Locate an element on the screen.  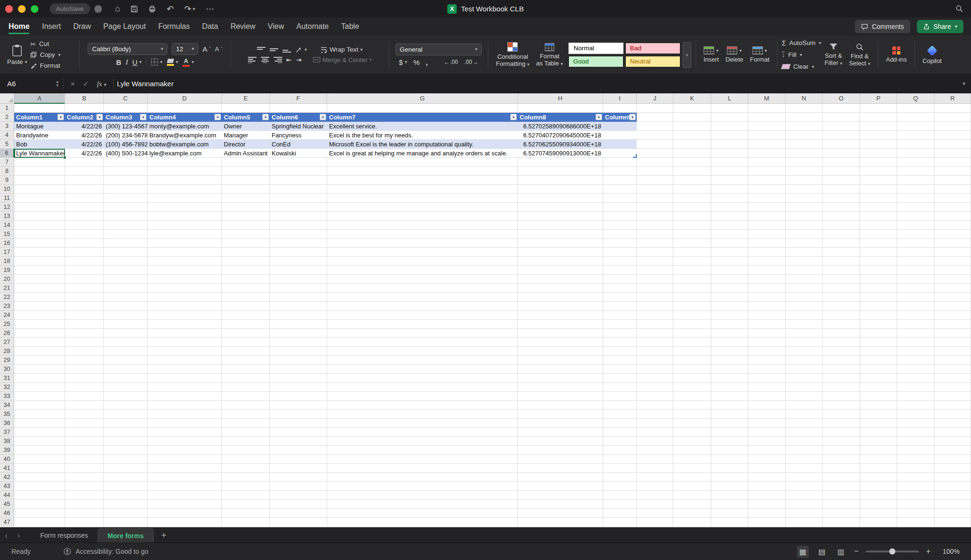
column-header-H: H is located at coordinates (560, 99).